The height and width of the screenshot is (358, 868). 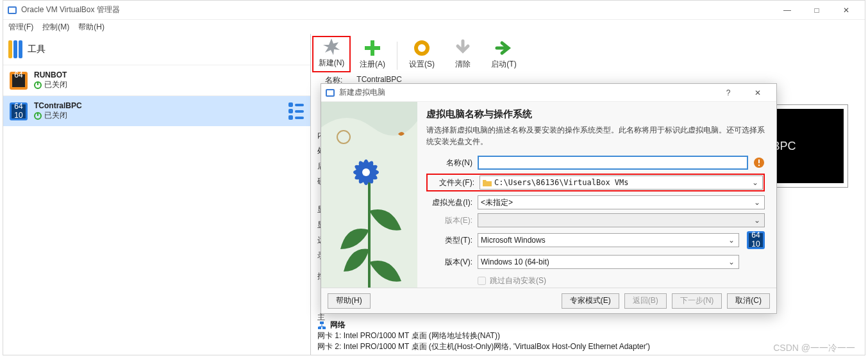 What do you see at coordinates (349, 301) in the screenshot?
I see `help-button: 帮助(H)` at bounding box center [349, 301].